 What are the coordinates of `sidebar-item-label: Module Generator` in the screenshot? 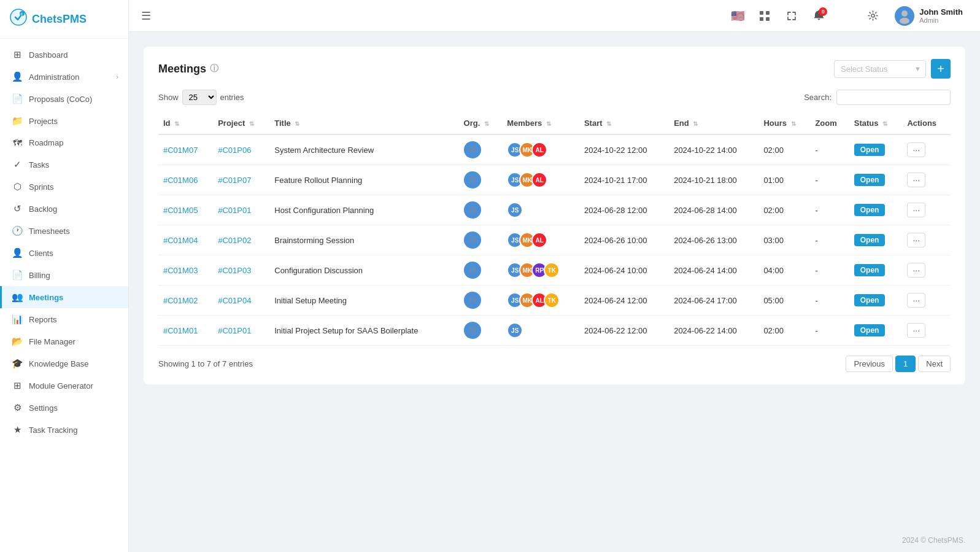 It's located at (61, 386).